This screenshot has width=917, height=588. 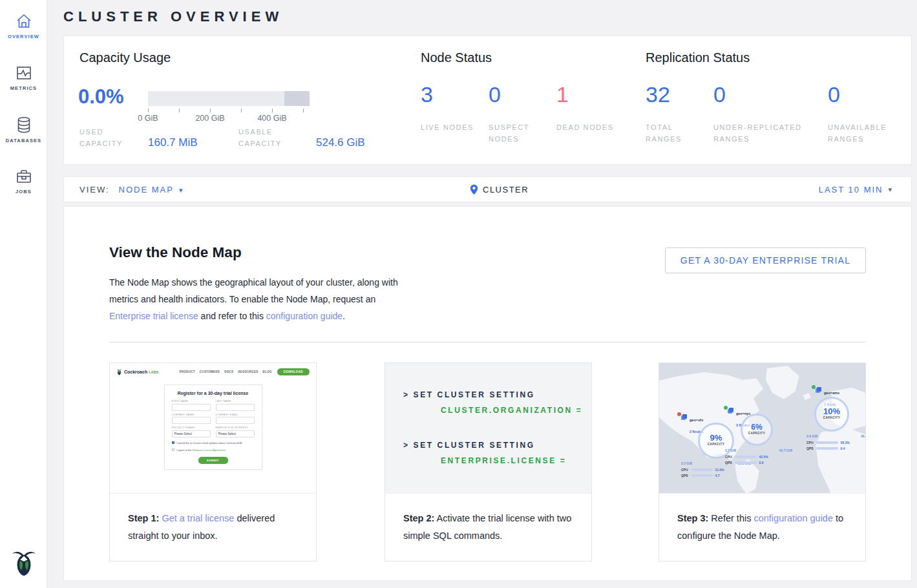 I want to click on live-nodes-stat: 3 LIVE NODES, so click(x=450, y=108).